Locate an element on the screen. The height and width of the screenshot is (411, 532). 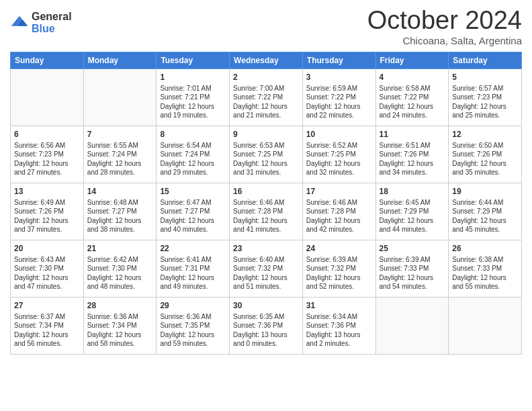
day-info: Sunrise: 6:55 AM Sunset: 7:24 PM Dayligh… is located at coordinates (120, 159).